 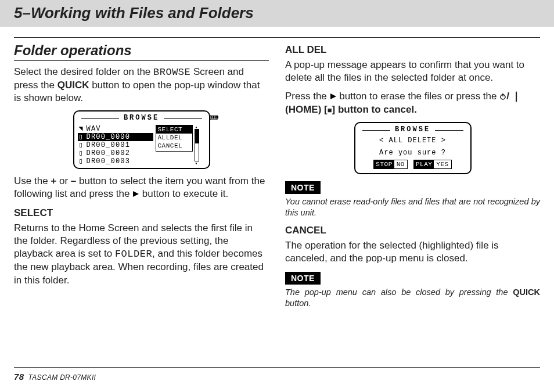 What do you see at coordinates (197, 164) in the screenshot?
I see `scroll-down-icon: ▾` at bounding box center [197, 164].